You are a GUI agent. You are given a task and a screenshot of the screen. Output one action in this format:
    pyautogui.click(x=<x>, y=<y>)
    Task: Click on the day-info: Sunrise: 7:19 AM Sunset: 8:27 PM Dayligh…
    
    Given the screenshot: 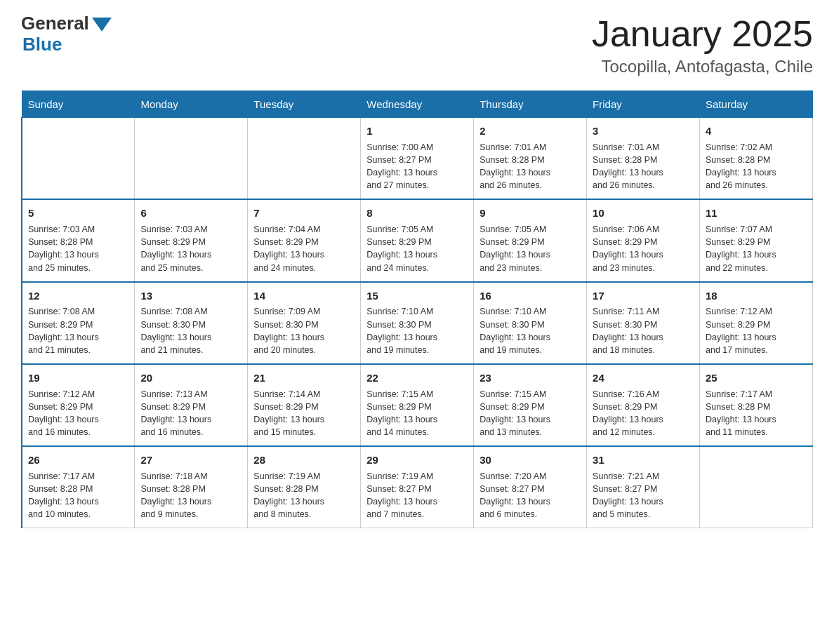 What is the action you would take?
    pyautogui.click(x=402, y=495)
    